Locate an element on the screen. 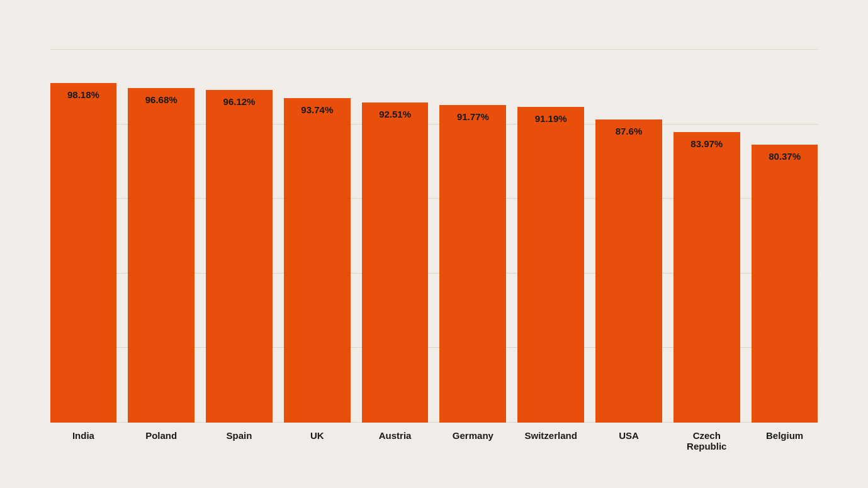 Image resolution: width=868 pixels, height=488 pixels. bar-group: 91.77% is located at coordinates (473, 242).